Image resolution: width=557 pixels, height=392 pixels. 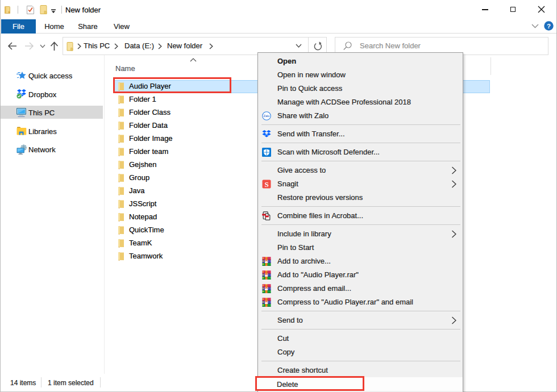 I want to click on svg-text: Zalo, so click(x=267, y=116).